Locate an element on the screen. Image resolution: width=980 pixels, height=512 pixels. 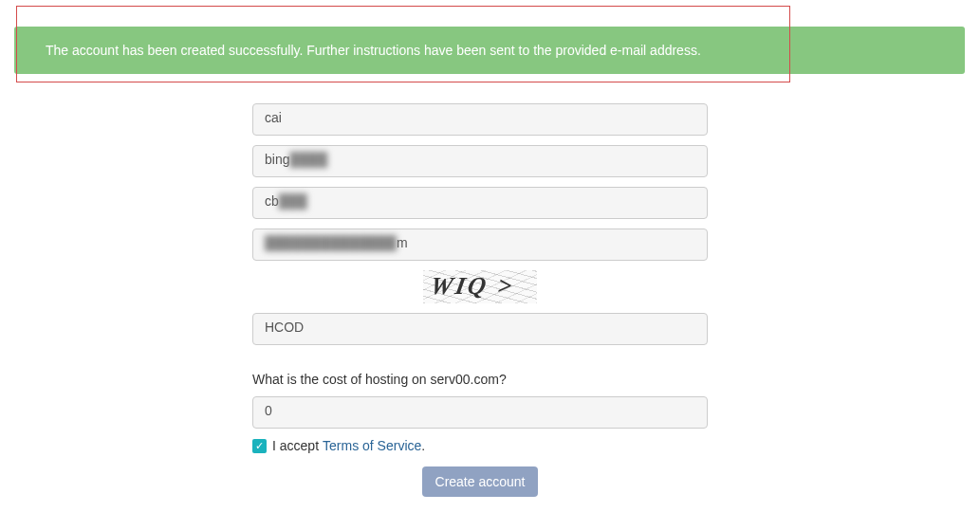
security-question-label: What is the cost of hosting on serv00.co… is located at coordinates (480, 379).